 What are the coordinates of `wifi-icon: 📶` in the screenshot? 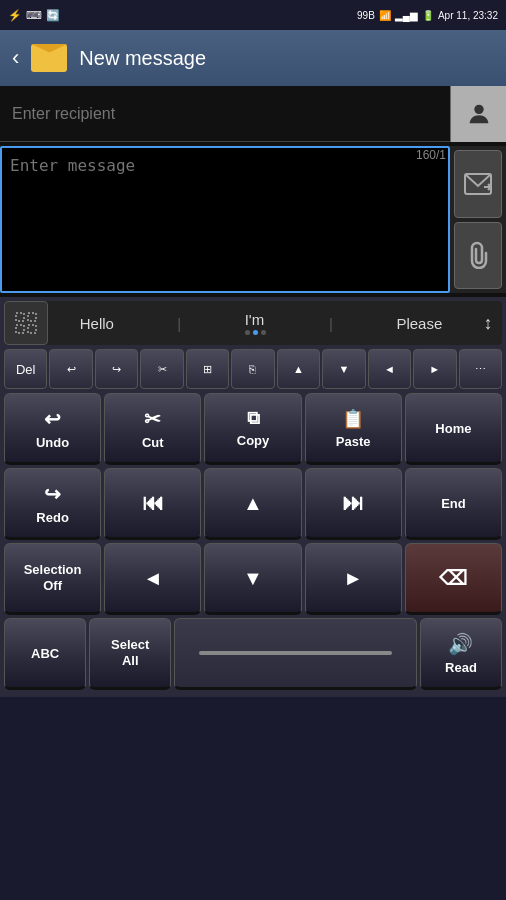 It's located at (385, 16).